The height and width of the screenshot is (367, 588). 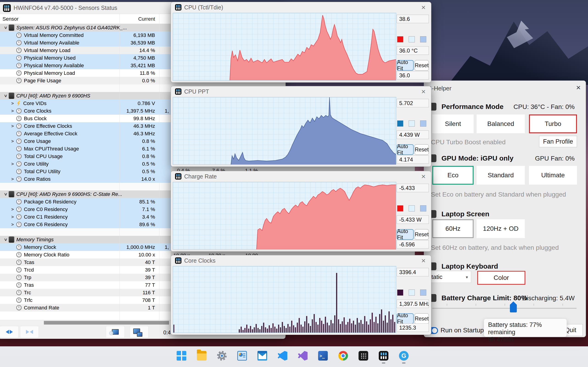 I want to click on sensor-label: Physical Memory Available, so click(x=54, y=66).